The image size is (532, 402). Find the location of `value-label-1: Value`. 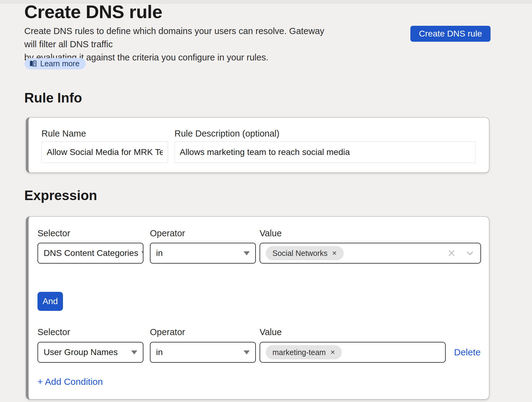

value-label-1: Value is located at coordinates (271, 233).